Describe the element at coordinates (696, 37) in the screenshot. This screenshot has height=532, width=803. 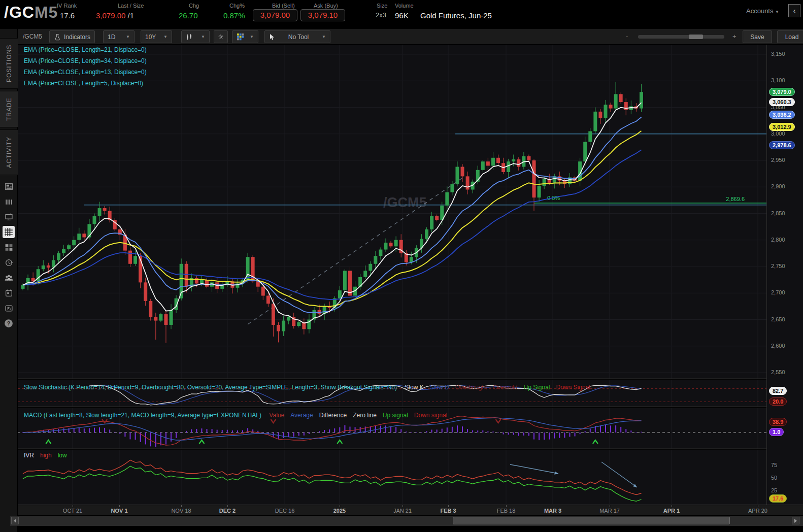
I see `zoom-slider-handle` at that location.